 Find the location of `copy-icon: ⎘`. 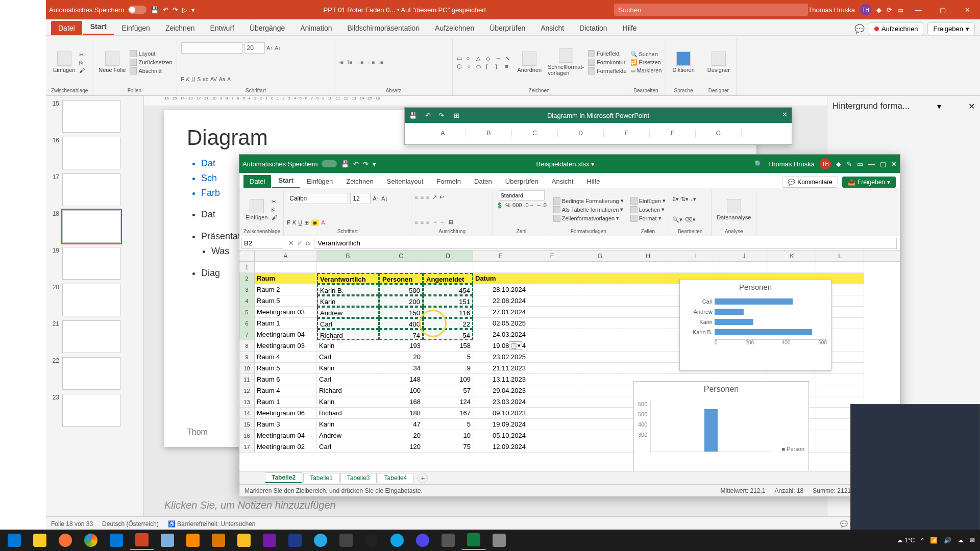

copy-icon: ⎘ is located at coordinates (82, 63).